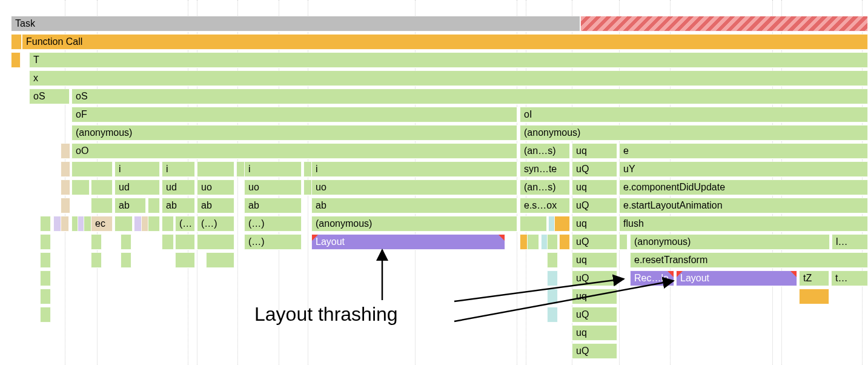 Image resolution: width=868 pixels, height=365 pixels. Describe the element at coordinates (296, 24) in the screenshot. I see `flame-bar: Task` at that location.